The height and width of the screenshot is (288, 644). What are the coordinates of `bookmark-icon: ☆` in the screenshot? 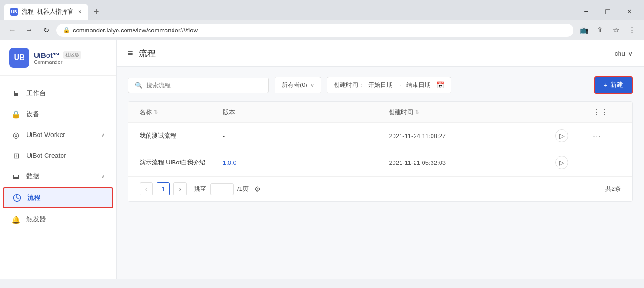 It's located at (616, 30).